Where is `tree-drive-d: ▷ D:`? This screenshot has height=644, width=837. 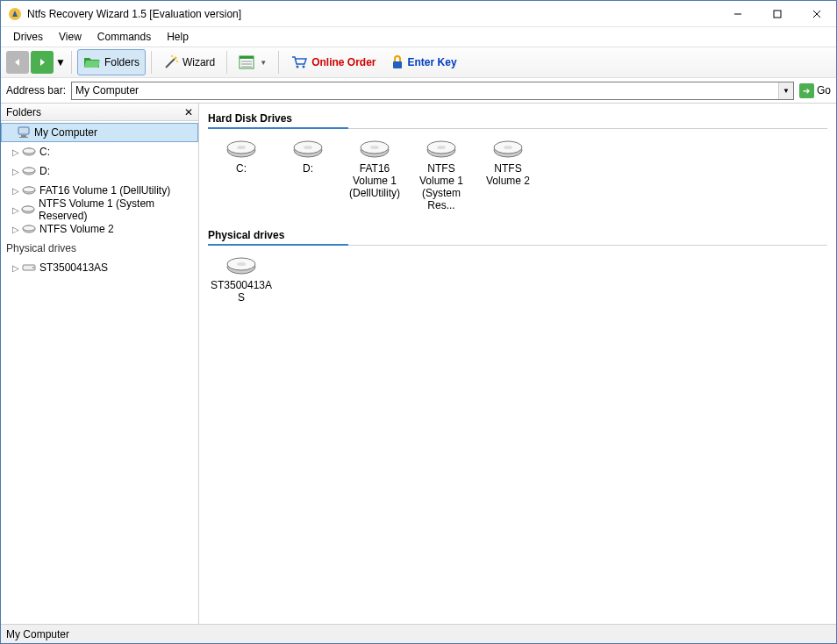 tree-drive-d: ▷ D: is located at coordinates (100, 171).